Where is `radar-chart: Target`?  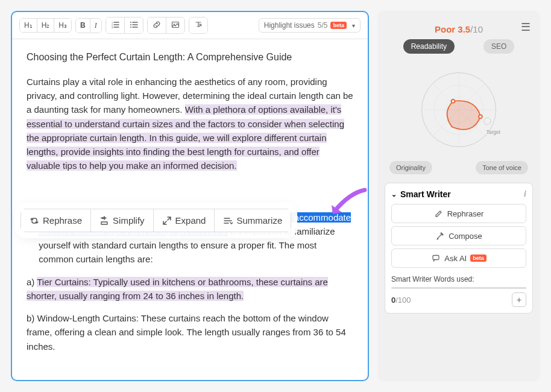 radar-chart: Target is located at coordinates (459, 110).